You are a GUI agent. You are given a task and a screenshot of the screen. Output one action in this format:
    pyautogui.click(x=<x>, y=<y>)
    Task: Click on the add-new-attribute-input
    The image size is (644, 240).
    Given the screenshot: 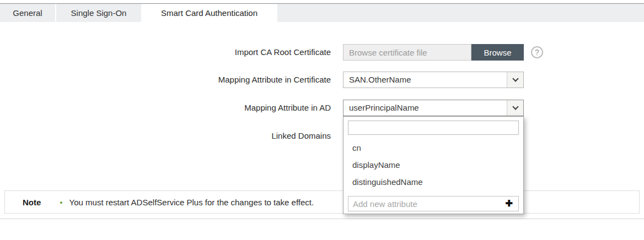 What is the action you would take?
    pyautogui.click(x=423, y=204)
    